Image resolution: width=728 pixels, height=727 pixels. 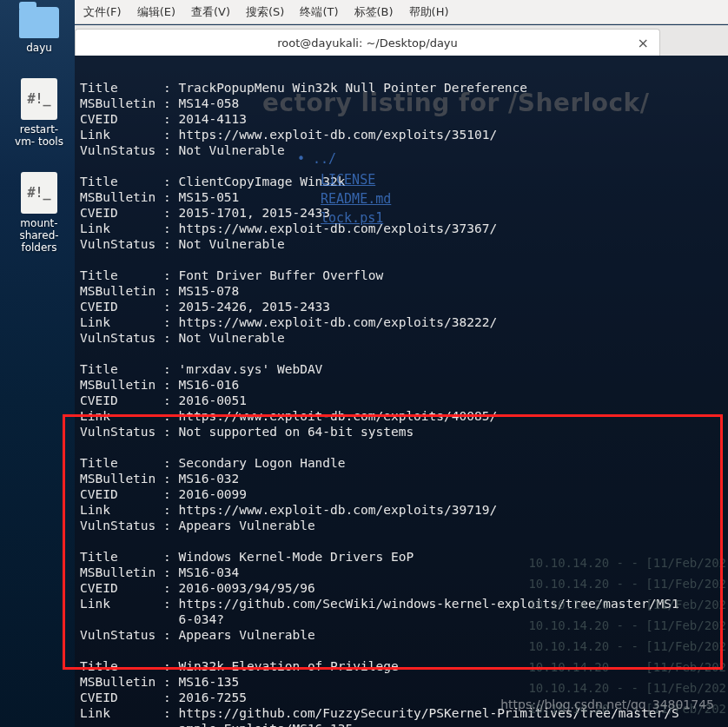 I want to click on terminal-tab: root@dayukali: ~/Desktop/dayu ×, so click(x=367, y=42).